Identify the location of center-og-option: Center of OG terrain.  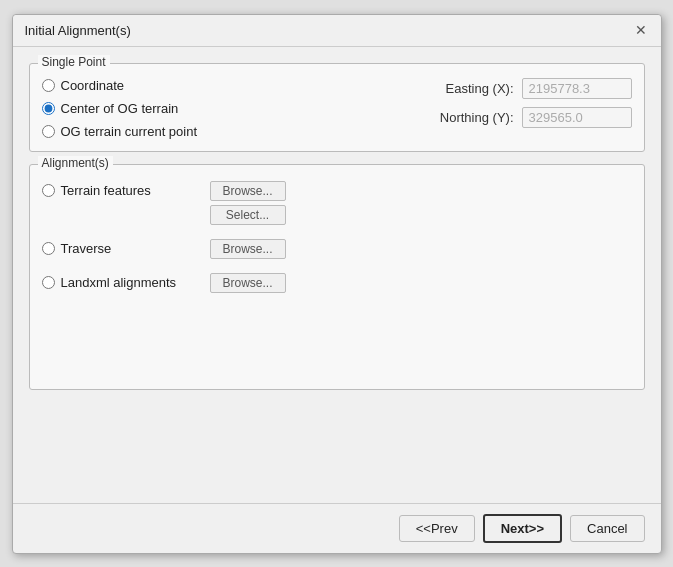
(120, 108).